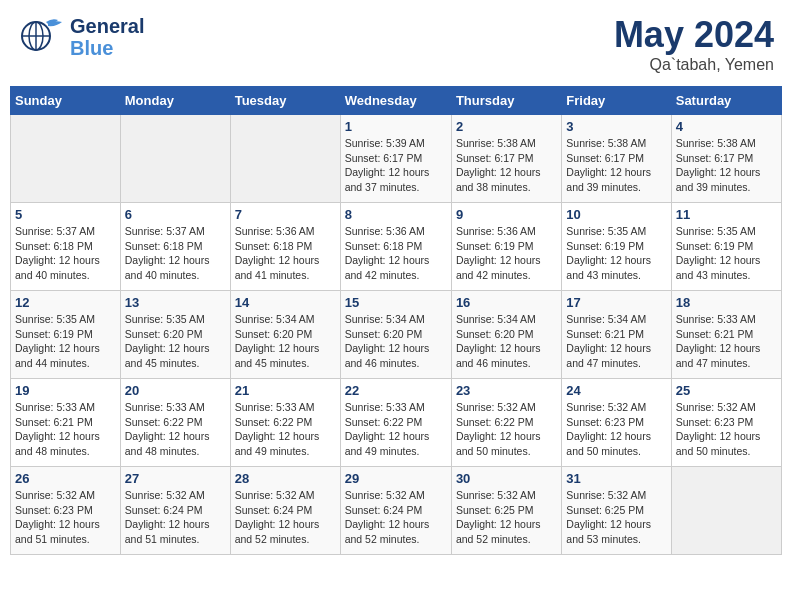 The height and width of the screenshot is (612, 792). Describe the element at coordinates (396, 511) in the screenshot. I see `calendar-week-5: 26Sunrise: 5:32 AMSunset: 6:23 PMDayligh…` at that location.